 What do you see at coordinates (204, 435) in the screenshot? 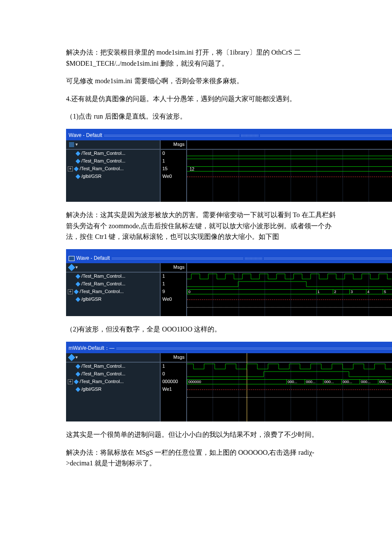
I see `paragraph-7: 这其实是一个很简单的进制问题。但让小小白的我以为结果不对，浪费了不少时间。` at bounding box center [204, 435].